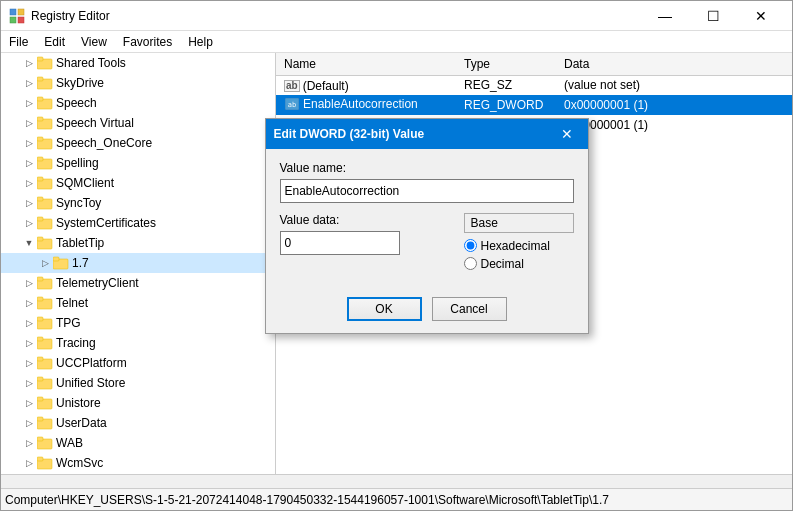 This screenshot has width=793, height=511. I want to click on radio-hexadecimal: Hexadecimal, so click(519, 246).